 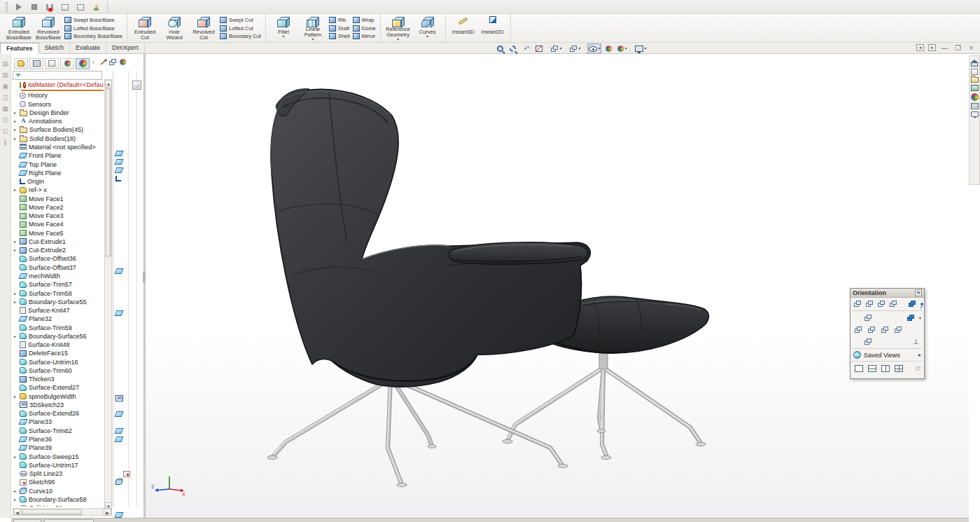 I want to click on close-window-button: ×, so click(x=972, y=48).